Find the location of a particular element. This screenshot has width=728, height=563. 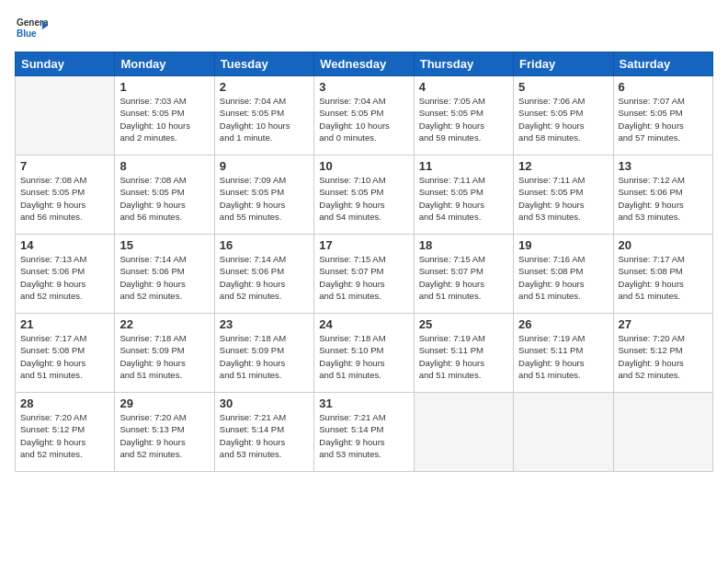

day-number: 14 is located at coordinates (64, 245).